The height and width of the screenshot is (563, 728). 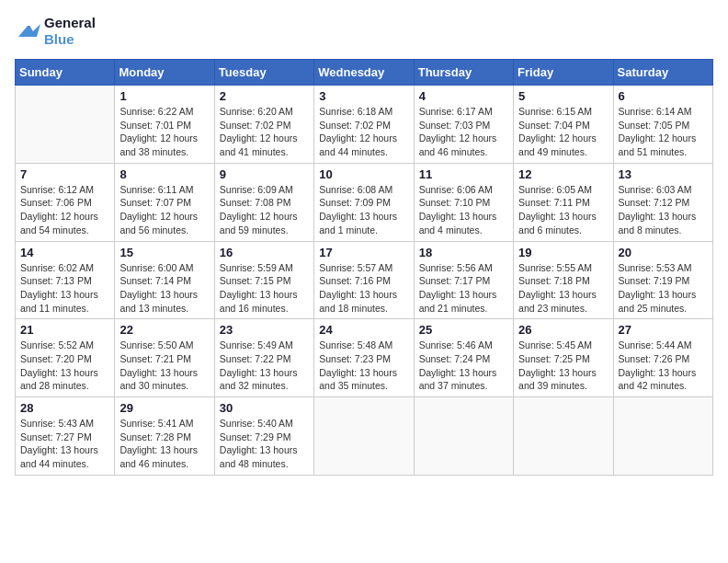 I want to click on day-info: Sunrise: 5:48 AM Sunset: 7:23 PM Dayligh…, so click(x=364, y=366).